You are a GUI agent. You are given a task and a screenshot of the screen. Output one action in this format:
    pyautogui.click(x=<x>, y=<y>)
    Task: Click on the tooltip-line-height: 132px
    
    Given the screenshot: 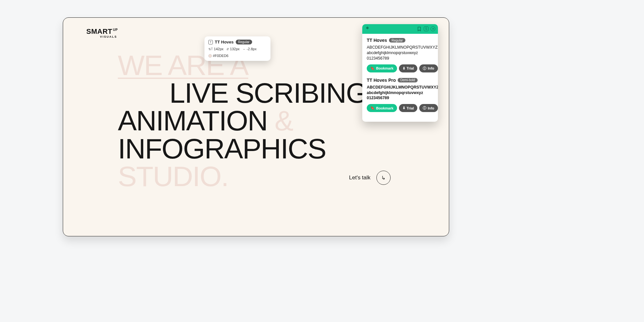 What is the action you would take?
    pyautogui.click(x=235, y=49)
    